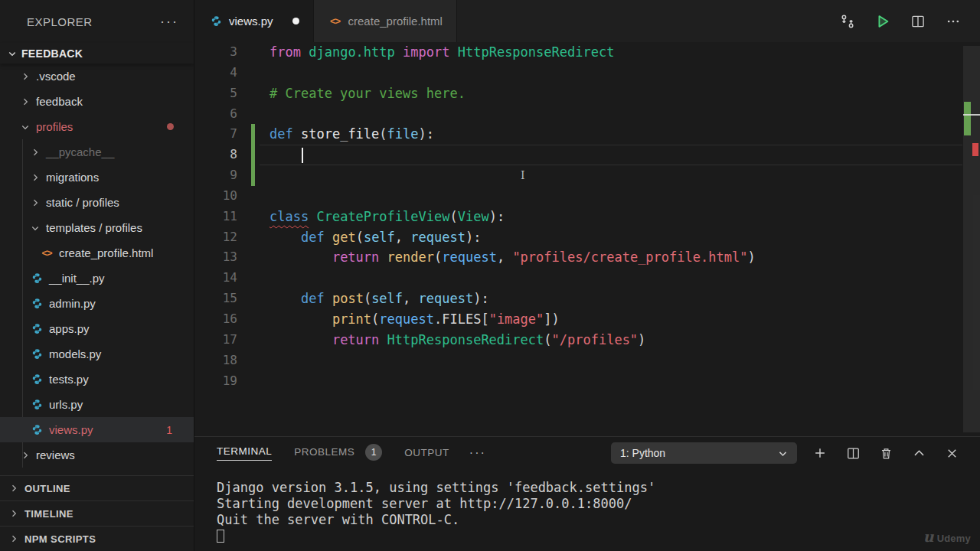  What do you see at coordinates (587, 21) in the screenshot?
I see `editor-tab-bar: views.py <> create_profile.html` at bounding box center [587, 21].